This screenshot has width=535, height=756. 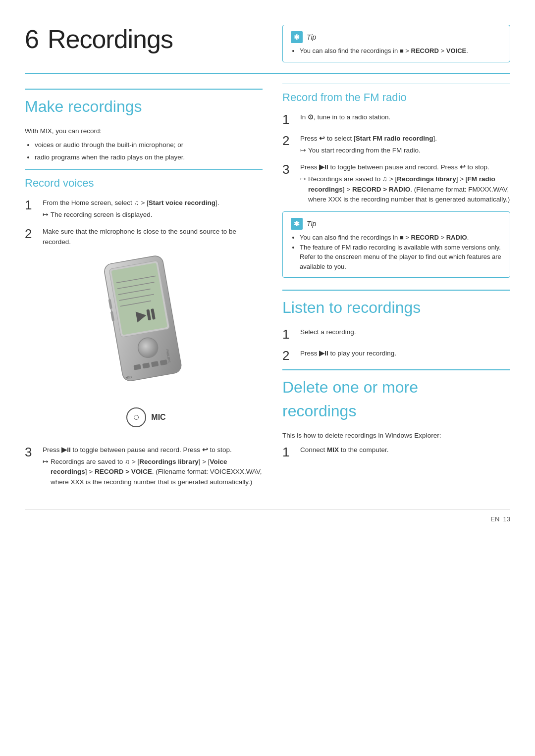 I want to click on make-recordings-item-1: voices or audio through the built-in mic…, so click(x=149, y=145).